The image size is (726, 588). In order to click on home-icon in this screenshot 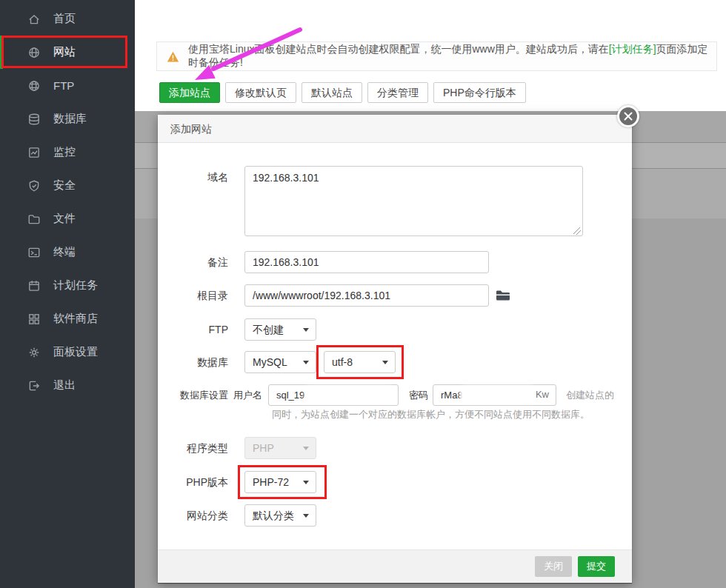, I will do `click(34, 19)`.